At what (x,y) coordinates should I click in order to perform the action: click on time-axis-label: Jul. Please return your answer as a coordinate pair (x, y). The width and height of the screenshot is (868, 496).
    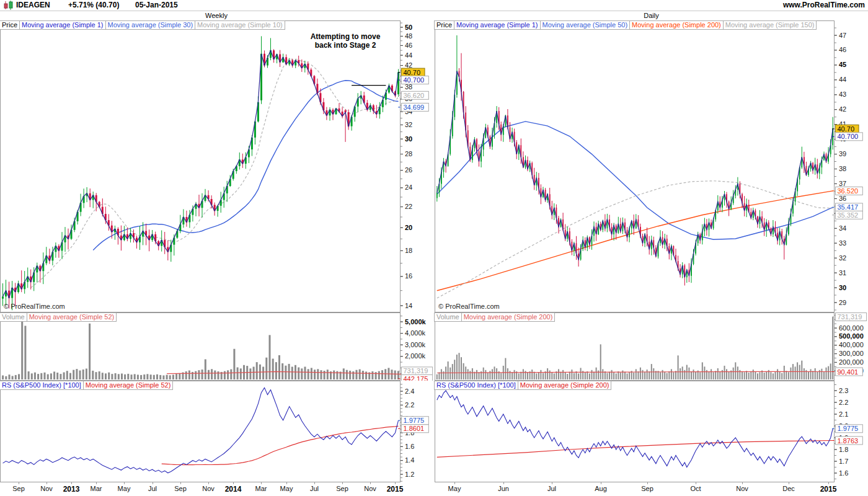
    Looking at the image, I should click on (552, 489).